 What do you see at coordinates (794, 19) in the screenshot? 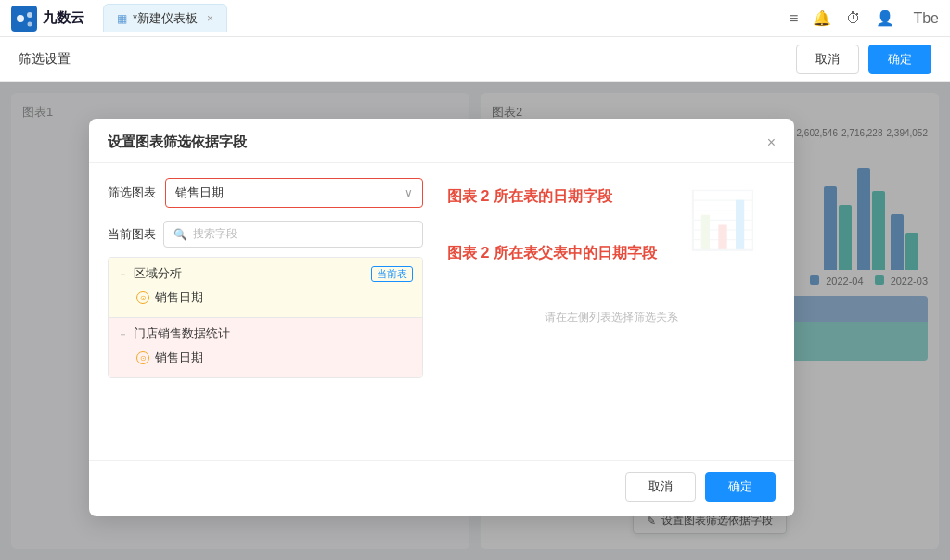
I see `menu-icon: ≡` at bounding box center [794, 19].